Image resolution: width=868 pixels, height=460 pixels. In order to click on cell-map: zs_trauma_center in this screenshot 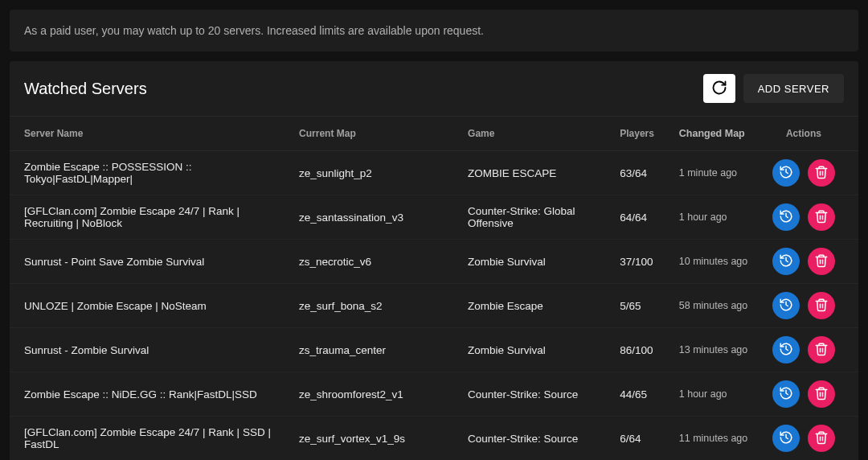, I will do `click(377, 351)`.